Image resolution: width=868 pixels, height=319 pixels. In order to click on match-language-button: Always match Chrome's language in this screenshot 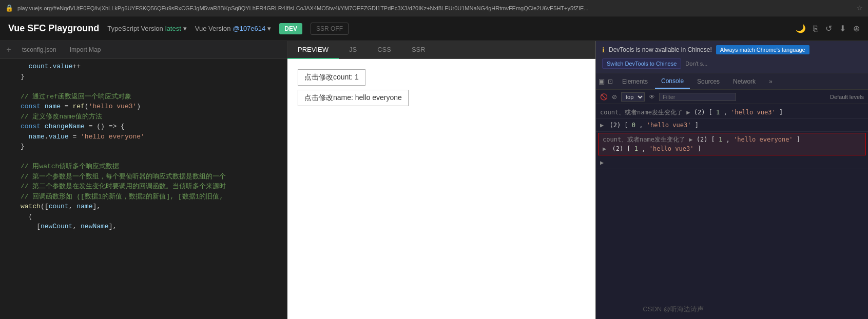, I will do `click(763, 50)`.